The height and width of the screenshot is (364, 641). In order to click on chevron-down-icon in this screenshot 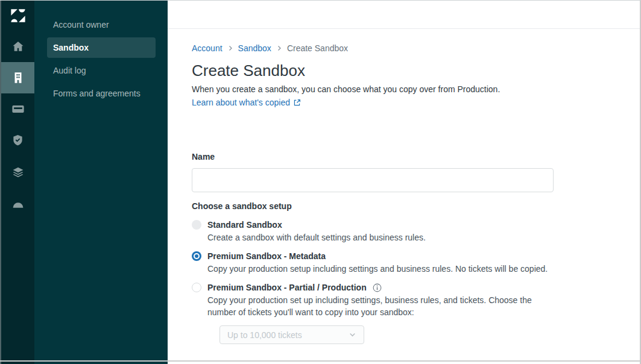, I will do `click(352, 335)`.